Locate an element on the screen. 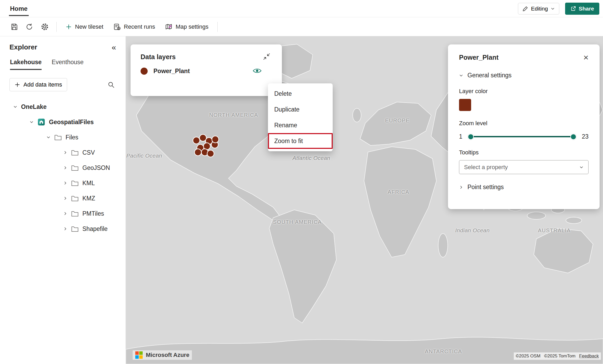 The image size is (603, 364). layer-properties-panel: Power_Plant × General settings Layer col… is located at coordinates (524, 127).